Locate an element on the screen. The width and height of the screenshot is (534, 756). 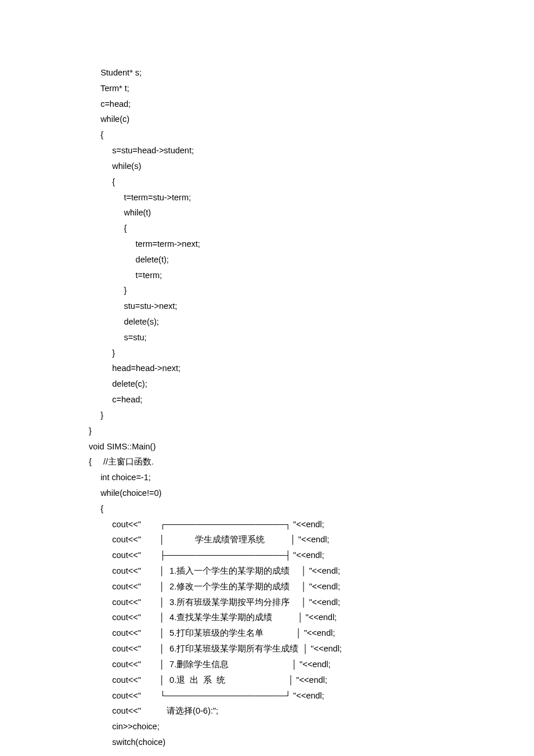
code-line: while(t) is located at coordinates (311, 213).